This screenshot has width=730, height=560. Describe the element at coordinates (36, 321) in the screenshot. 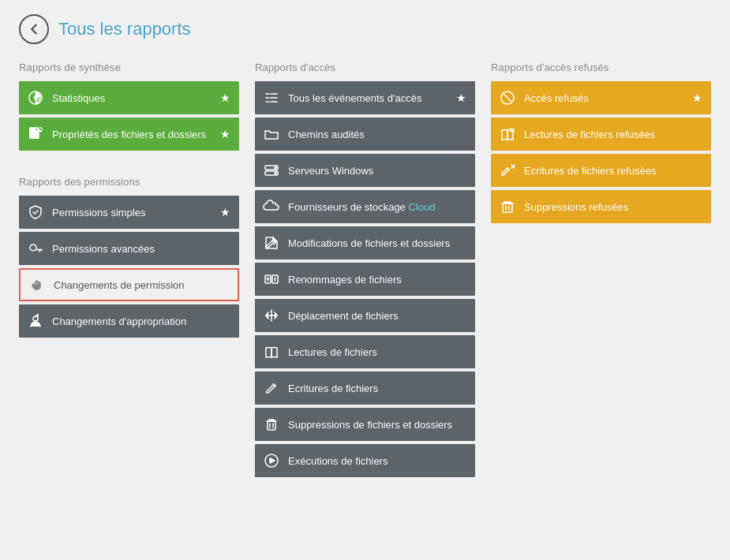

I see `person-icon` at that location.